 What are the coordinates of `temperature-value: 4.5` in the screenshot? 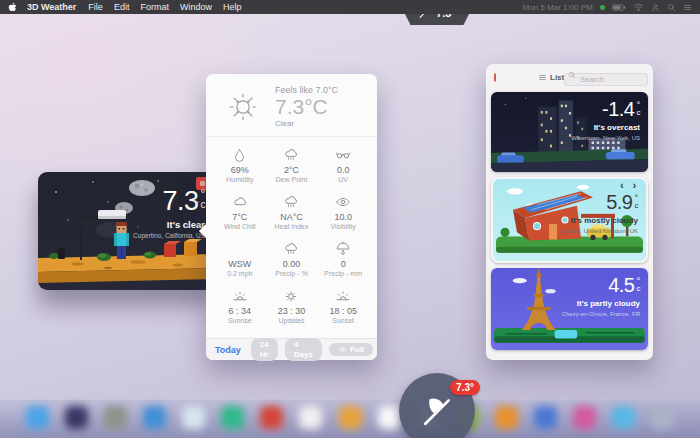 It's located at (621, 285).